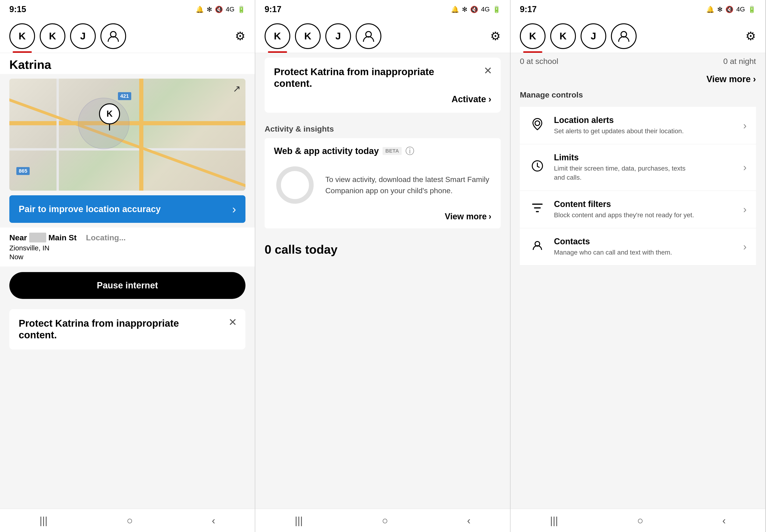 This screenshot has width=766, height=532. What do you see at coordinates (532, 36) in the screenshot?
I see `avatar-K-active-3: K` at bounding box center [532, 36].